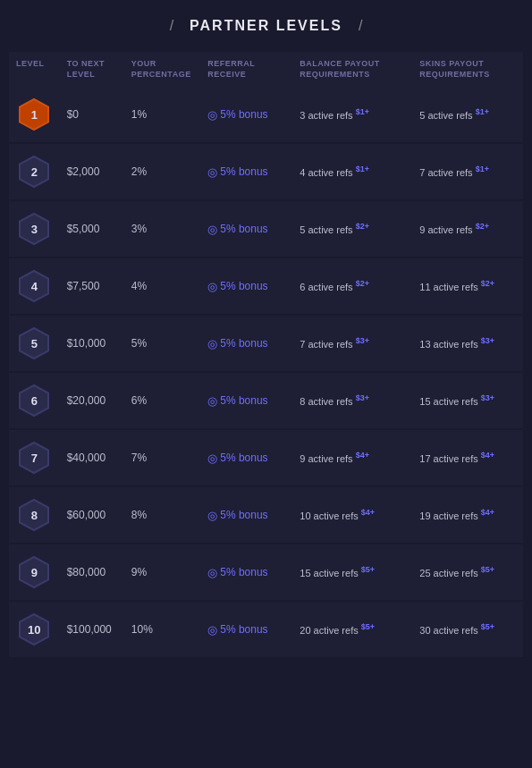 This screenshot has height=768, width=532. Describe the element at coordinates (266, 515) in the screenshot. I see `table-row: 8 $60,000 8% ◎ 5% bonus 10 active refs $…` at that location.